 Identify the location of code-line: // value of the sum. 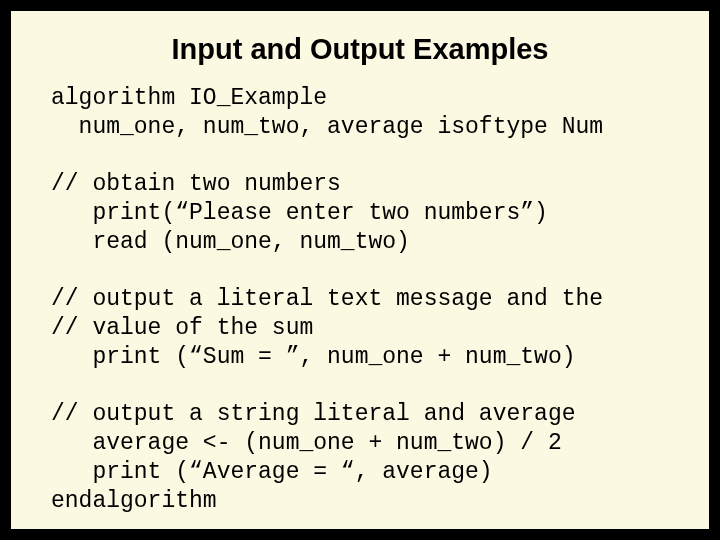
(182, 328).